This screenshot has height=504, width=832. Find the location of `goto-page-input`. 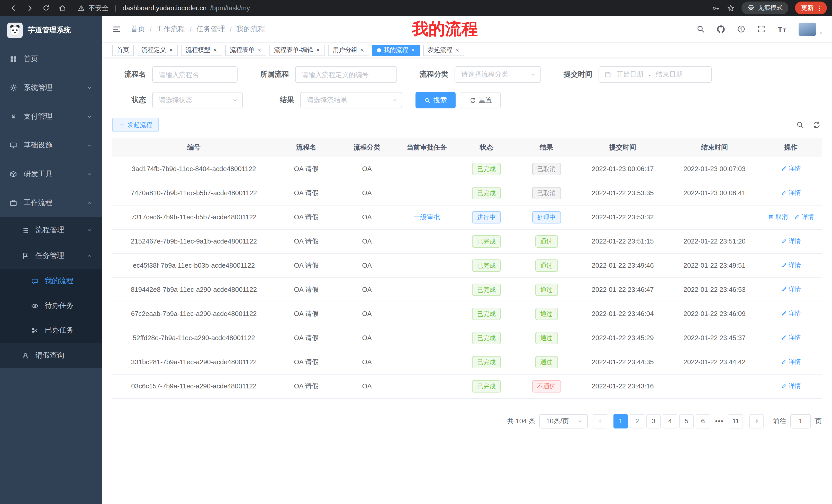

goto-page-input is located at coordinates (801, 421).